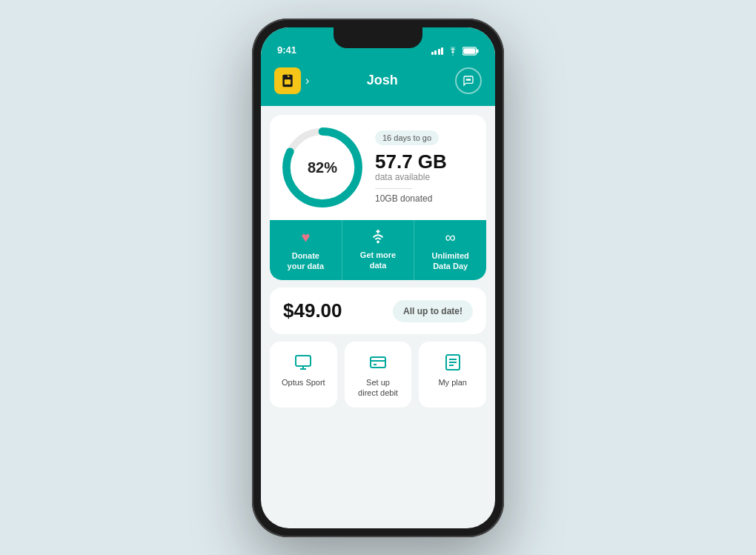  I want to click on wifi-data-icon, so click(378, 237).